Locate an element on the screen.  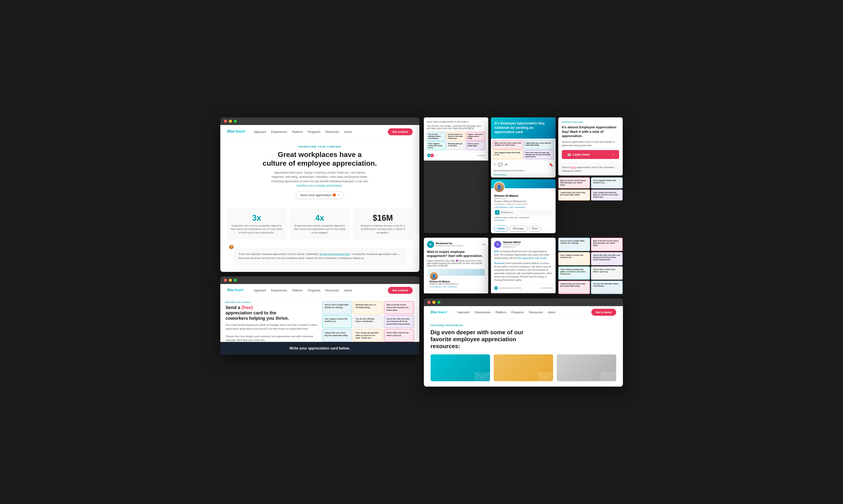
card-tile-7: I appreciate you every day but especiall… is located at coordinates (337, 336).